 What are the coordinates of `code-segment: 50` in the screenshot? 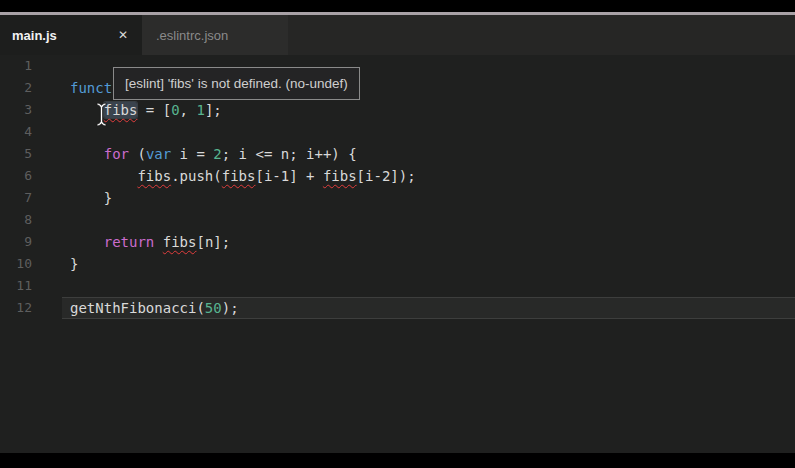 It's located at (214, 308).